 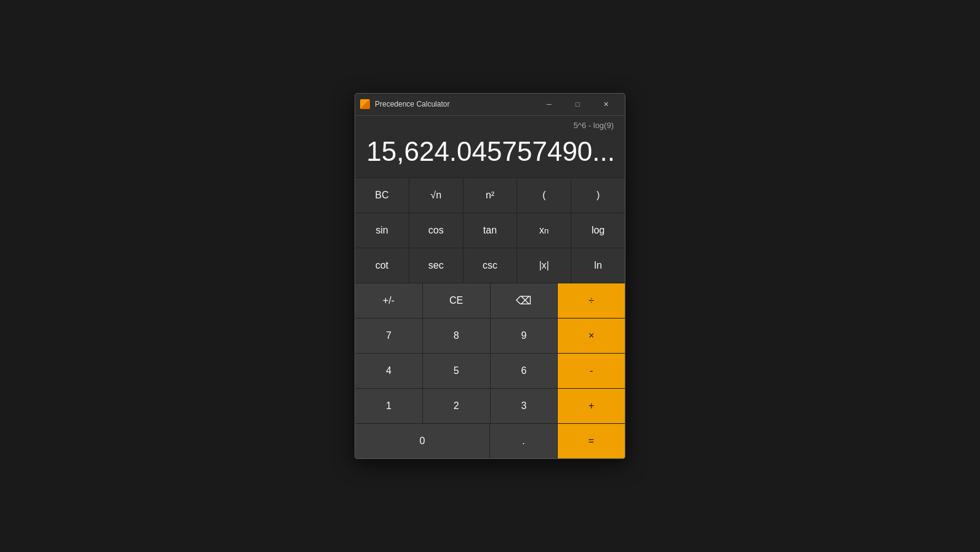 What do you see at coordinates (490, 127) in the screenshot?
I see `expression-display: 5^6 - log(9)` at bounding box center [490, 127].